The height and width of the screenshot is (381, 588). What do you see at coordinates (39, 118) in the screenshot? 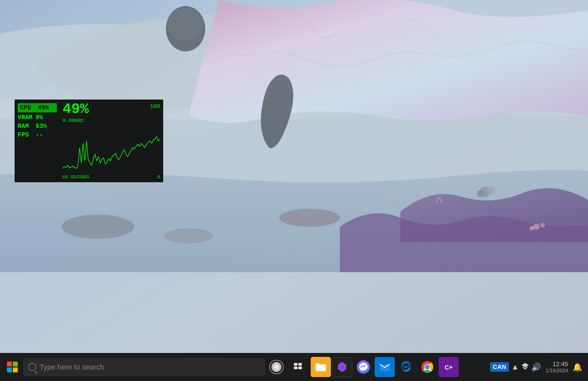
I see `vram-value: 0%` at bounding box center [39, 118].